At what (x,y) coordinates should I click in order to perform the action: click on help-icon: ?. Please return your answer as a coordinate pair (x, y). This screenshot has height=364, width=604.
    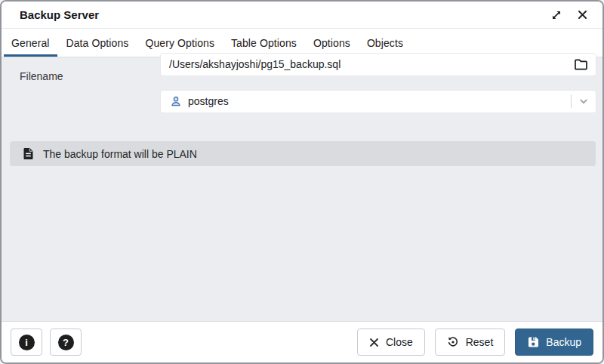
    Looking at the image, I should click on (66, 343).